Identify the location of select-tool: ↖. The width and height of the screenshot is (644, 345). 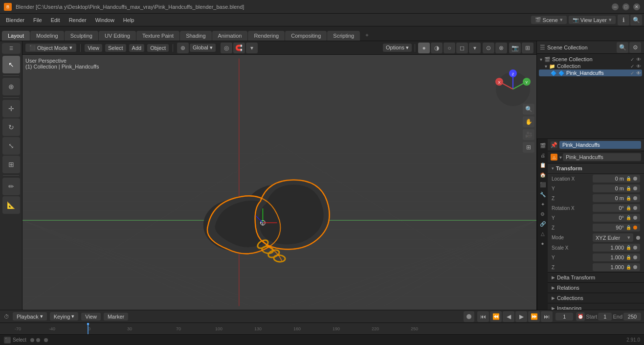
(11, 65).